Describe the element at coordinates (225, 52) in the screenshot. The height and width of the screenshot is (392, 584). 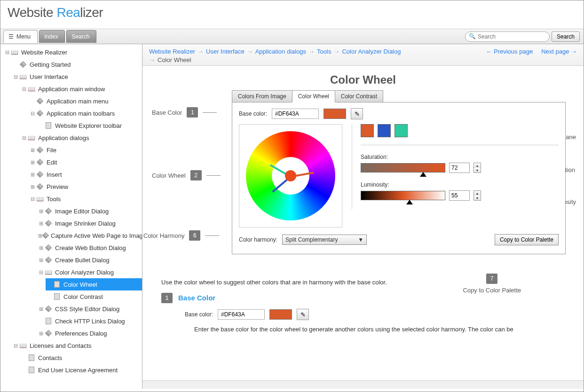
I see `crumb-ui: User Interface` at that location.